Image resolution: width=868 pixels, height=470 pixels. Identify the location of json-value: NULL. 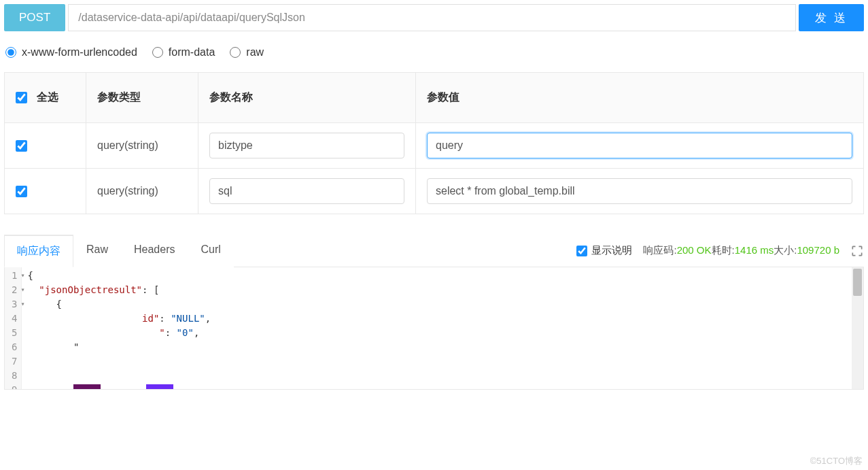
(188, 318).